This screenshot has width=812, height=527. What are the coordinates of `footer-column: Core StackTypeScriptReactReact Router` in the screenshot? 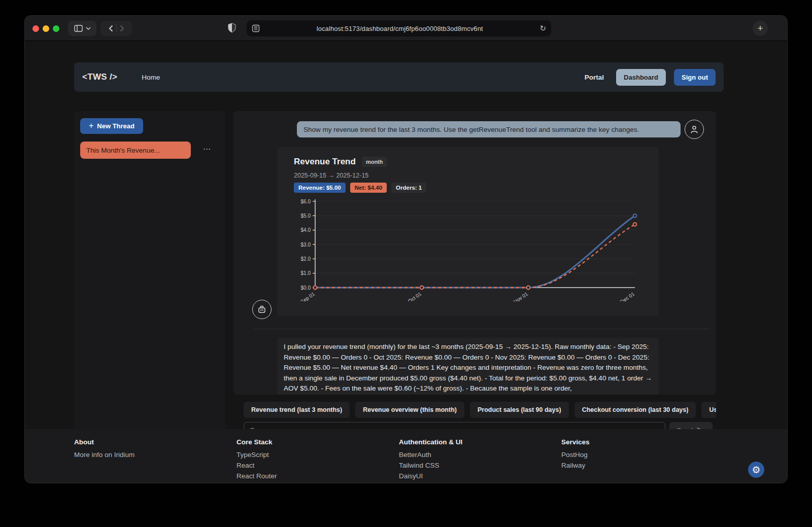 It's located at (318, 460).